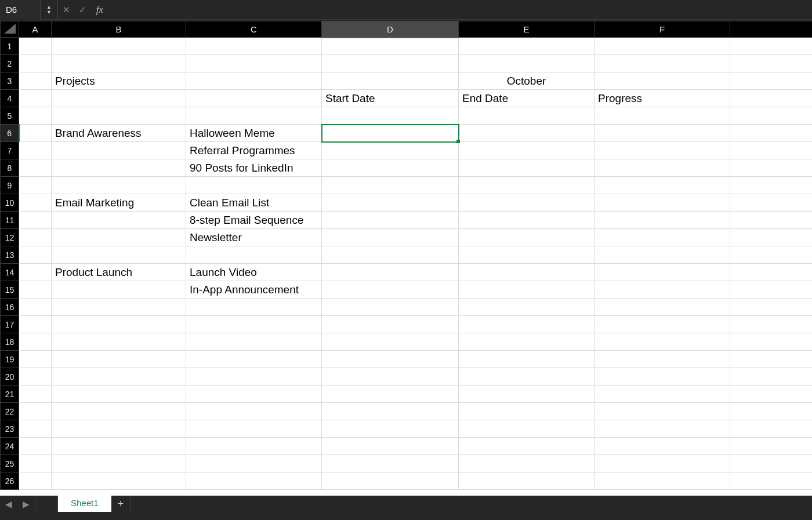  What do you see at coordinates (254, 272) in the screenshot?
I see `cell-C-14: Launch Video` at bounding box center [254, 272].